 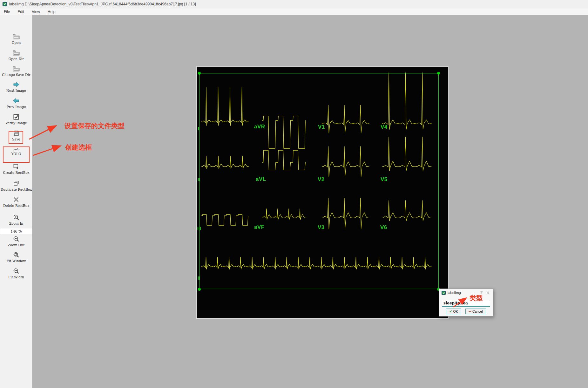 I want to click on bounding-box-handle-top-left, so click(x=199, y=73).